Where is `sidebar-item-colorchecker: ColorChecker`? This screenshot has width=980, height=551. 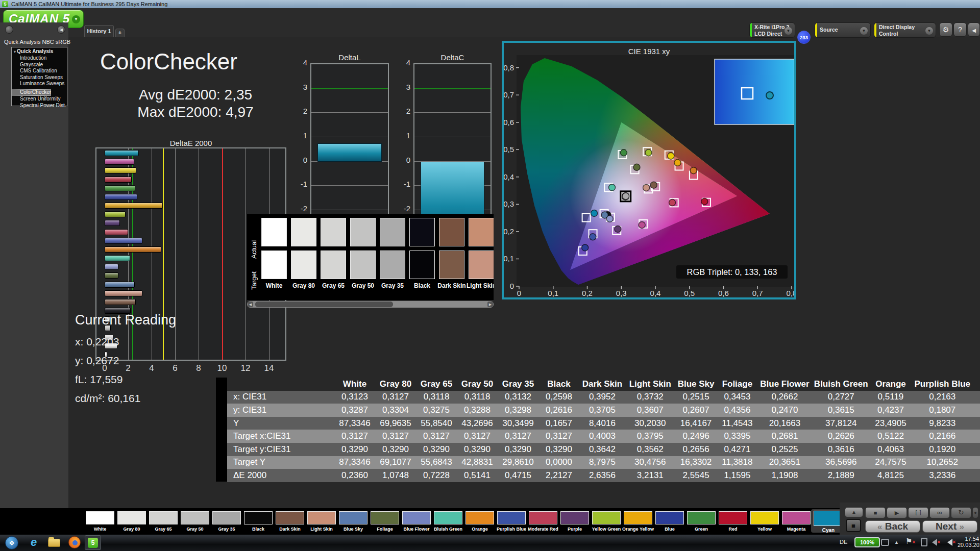 sidebar-item-colorchecker: ColorChecker is located at coordinates (32, 92).